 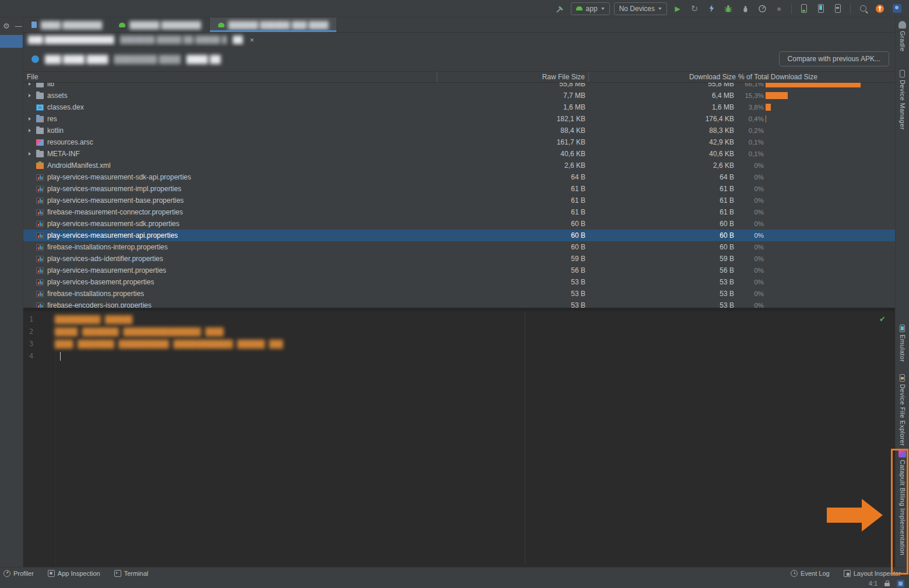 I want to click on editor-tab-label: ██████ ████████, so click(x=165, y=25).